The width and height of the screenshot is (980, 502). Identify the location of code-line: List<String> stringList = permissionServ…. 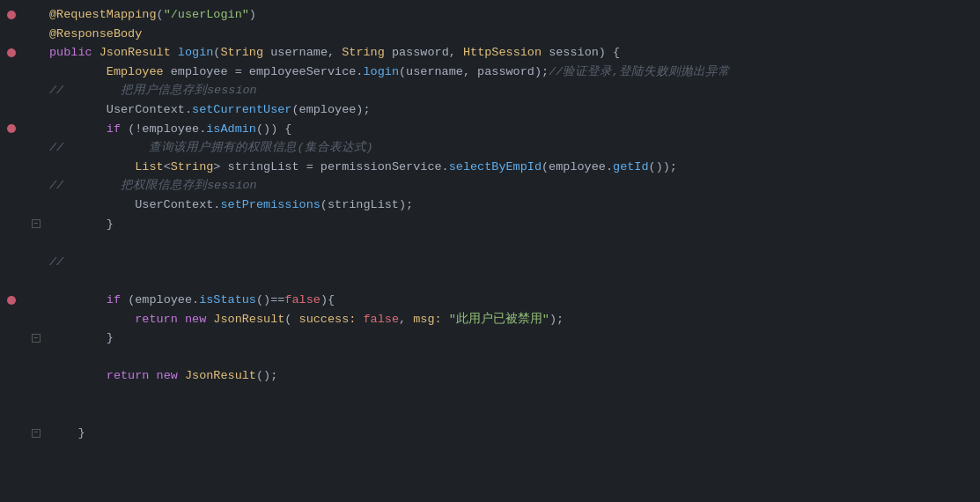
(511, 167).